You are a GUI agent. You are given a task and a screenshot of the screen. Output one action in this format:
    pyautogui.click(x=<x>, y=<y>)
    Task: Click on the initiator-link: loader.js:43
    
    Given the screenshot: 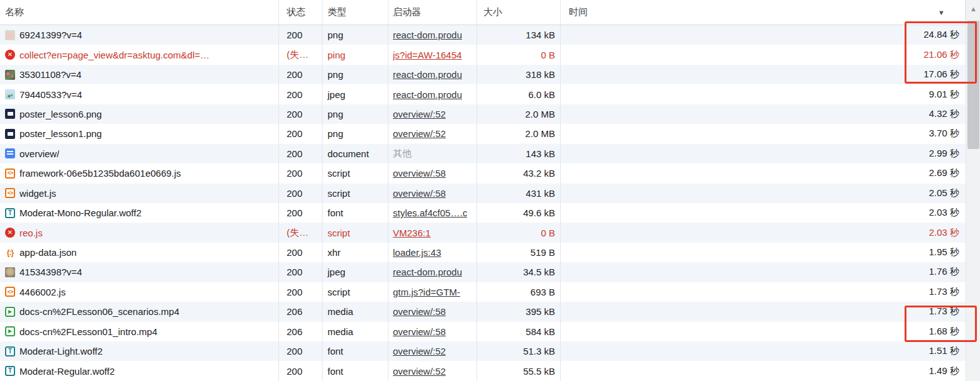 What is the action you would take?
    pyautogui.click(x=417, y=253)
    